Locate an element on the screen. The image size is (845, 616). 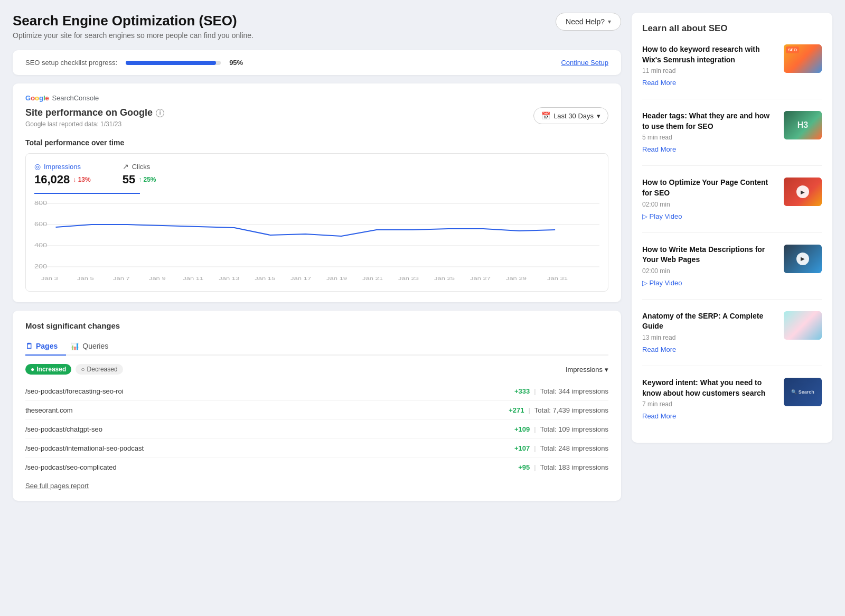
article-meta: 13 min read is located at coordinates (709, 338).